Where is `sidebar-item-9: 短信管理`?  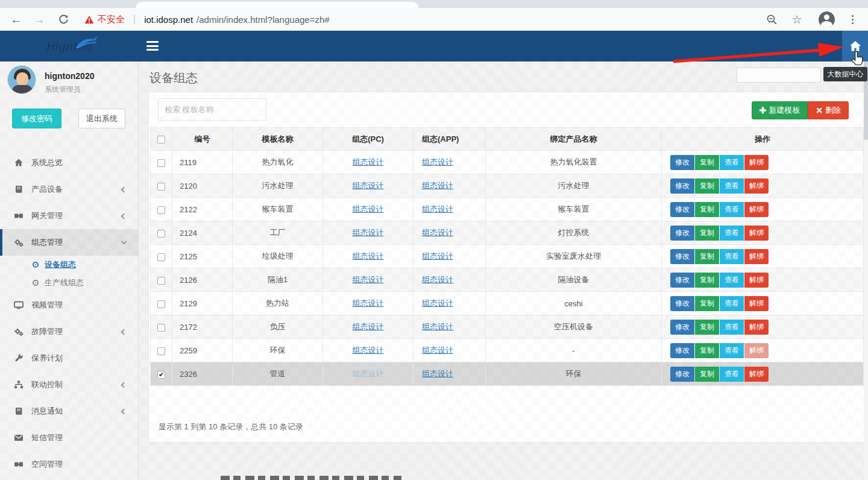
sidebar-item-9: 短信管理 is located at coordinates (69, 438).